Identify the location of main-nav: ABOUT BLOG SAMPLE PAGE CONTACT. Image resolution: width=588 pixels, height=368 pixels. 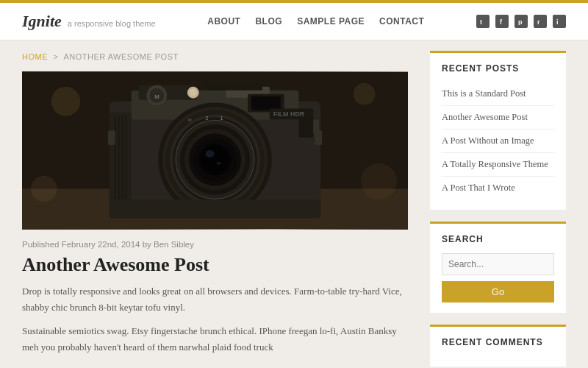
(316, 21).